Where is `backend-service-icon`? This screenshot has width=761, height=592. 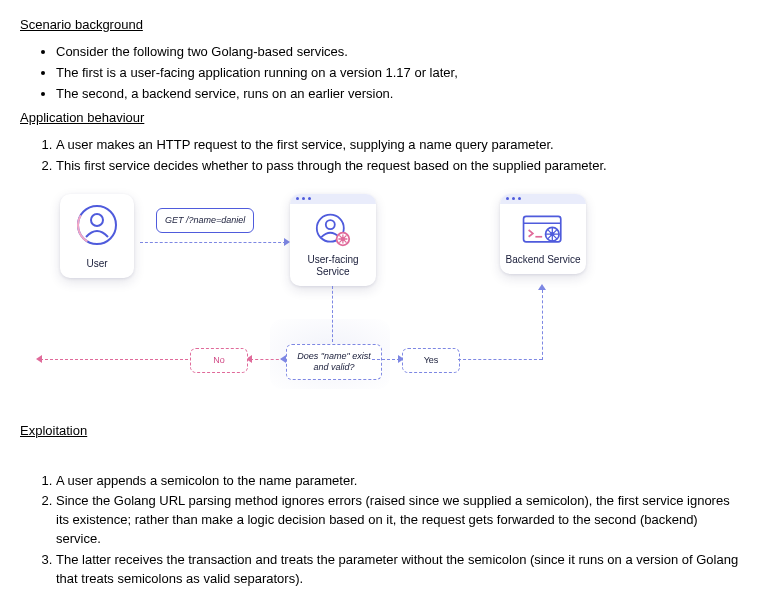 backend-service-icon is located at coordinates (543, 228).